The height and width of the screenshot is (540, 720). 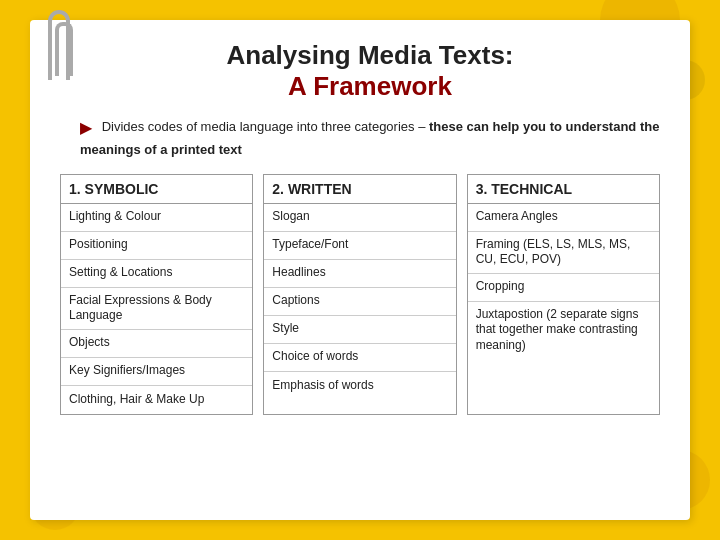 What do you see at coordinates (360, 218) in the screenshot?
I see `list-item: Slogan` at bounding box center [360, 218].